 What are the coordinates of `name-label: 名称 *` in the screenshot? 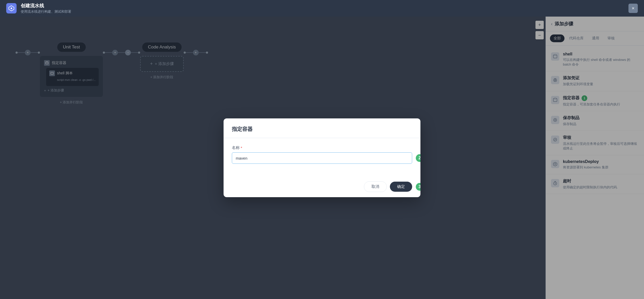 It's located at (322, 148).